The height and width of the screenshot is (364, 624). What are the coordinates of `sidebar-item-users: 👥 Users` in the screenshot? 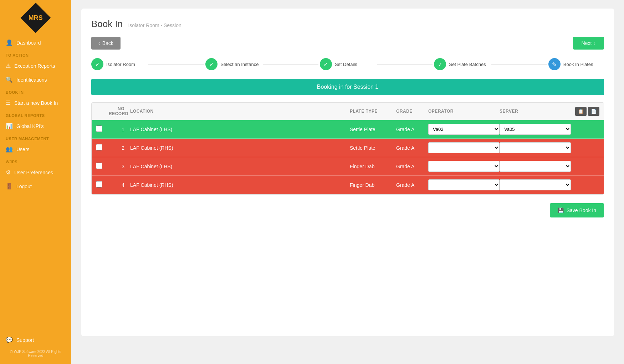 It's located at (36, 149).